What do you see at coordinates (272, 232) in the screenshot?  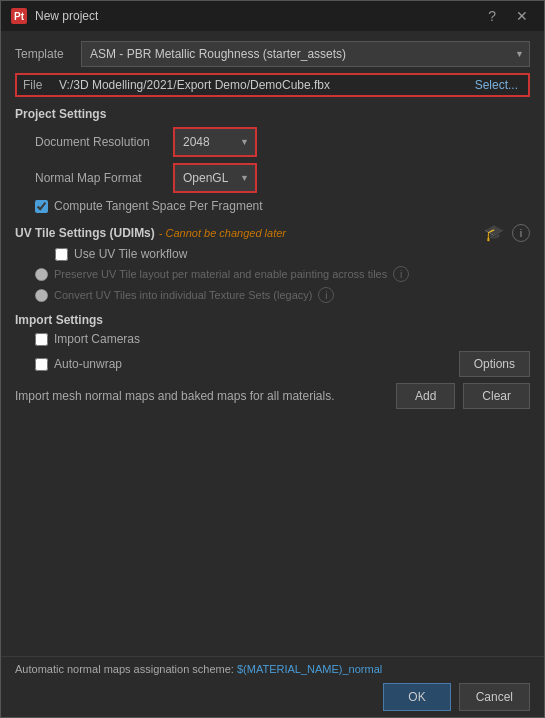 I see `uv-title-row: UV Tile Settings (UDIMs) - Cannot be cha…` at bounding box center [272, 232].